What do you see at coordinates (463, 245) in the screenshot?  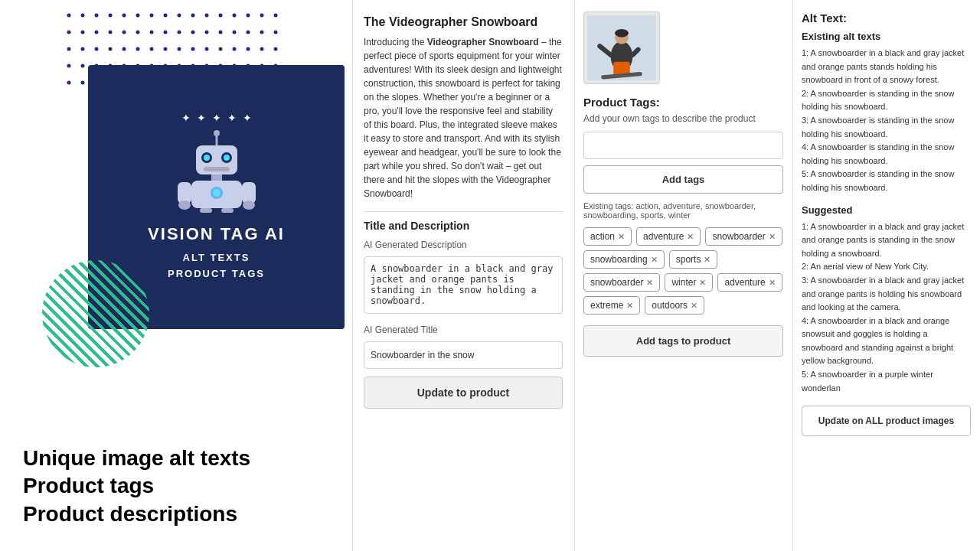 I see `ai-generated-desc-label: AI Generated Description` at bounding box center [463, 245].